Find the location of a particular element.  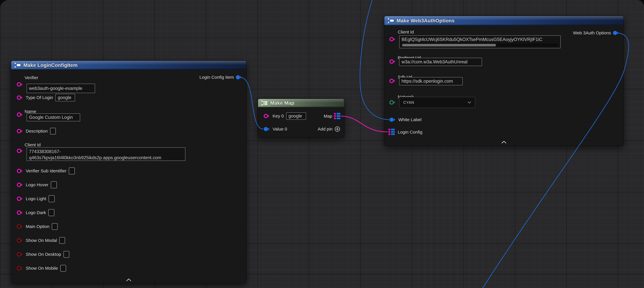

node-title: Make LoginConfigItem is located at coordinates (50, 65).